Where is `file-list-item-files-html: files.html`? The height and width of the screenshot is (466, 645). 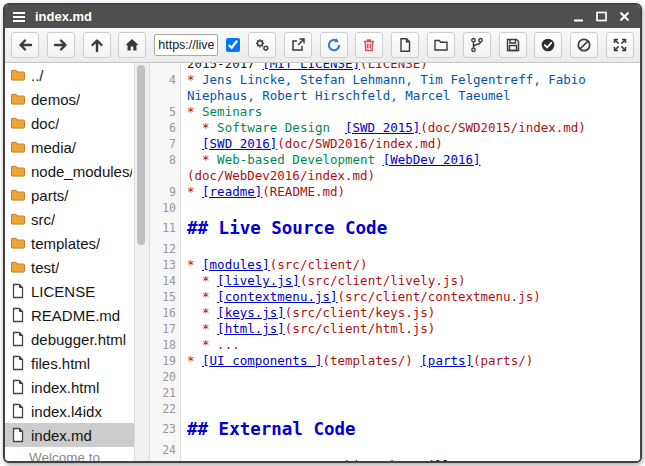
file-list-item-files-html: files.html is located at coordinates (70, 363).